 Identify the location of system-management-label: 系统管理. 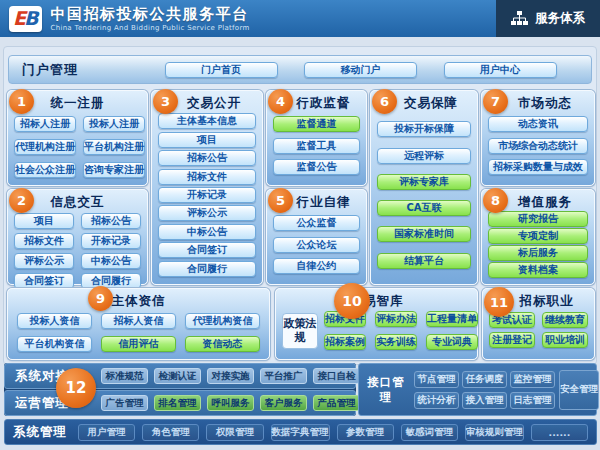
(40, 432).